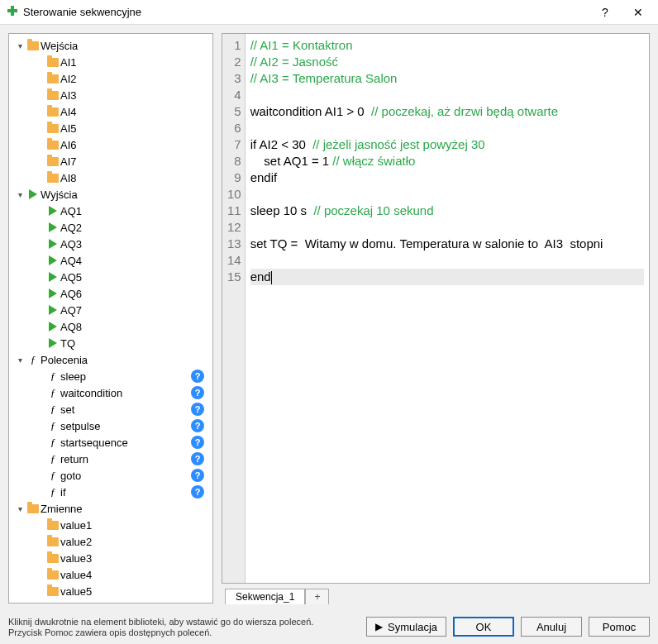  Describe the element at coordinates (111, 442) in the screenshot. I see `tree-item: ƒstartsequence?` at that location.